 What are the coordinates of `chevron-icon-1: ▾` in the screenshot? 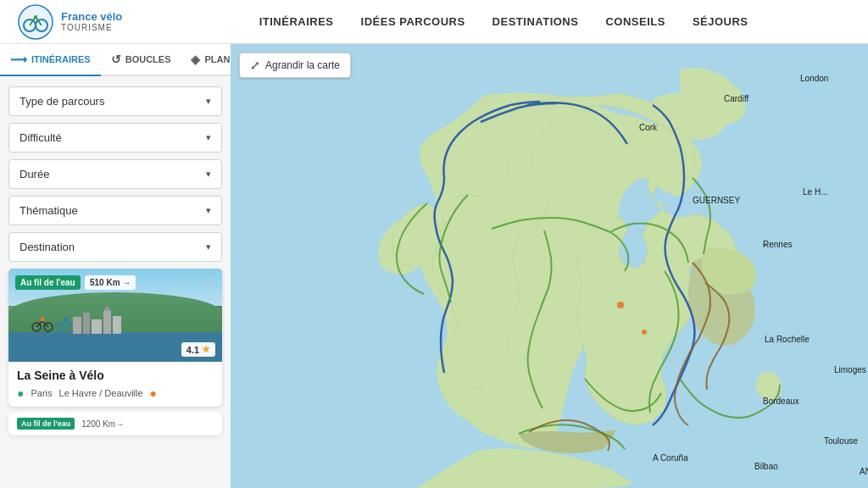 It's located at (209, 137).